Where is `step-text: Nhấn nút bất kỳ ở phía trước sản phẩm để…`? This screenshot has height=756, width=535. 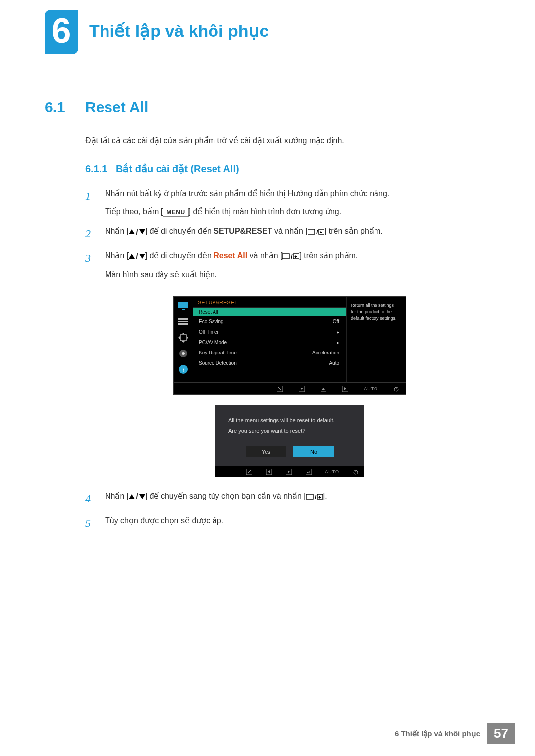
step-text: Nhấn nút bất kỳ ở phía trước sản phẩm để… is located at coordinates (247, 193).